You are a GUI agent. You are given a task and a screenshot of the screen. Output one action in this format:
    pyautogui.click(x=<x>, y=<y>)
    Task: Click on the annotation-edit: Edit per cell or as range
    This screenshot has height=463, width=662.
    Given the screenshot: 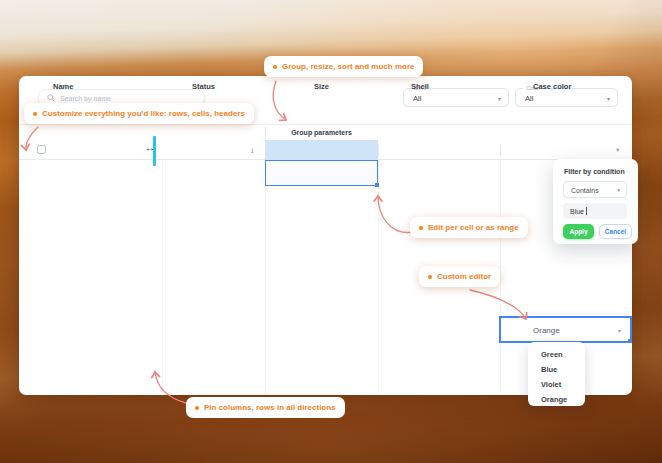 What is the action you would take?
    pyautogui.click(x=469, y=228)
    